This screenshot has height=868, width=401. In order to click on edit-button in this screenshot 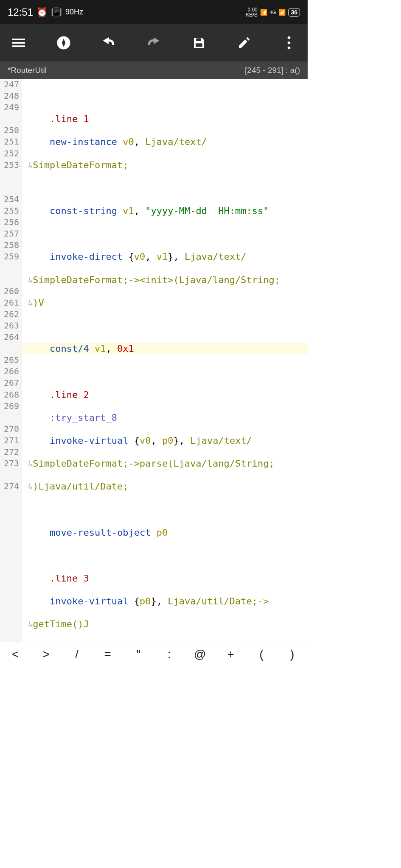, I will do `click(244, 43)`.